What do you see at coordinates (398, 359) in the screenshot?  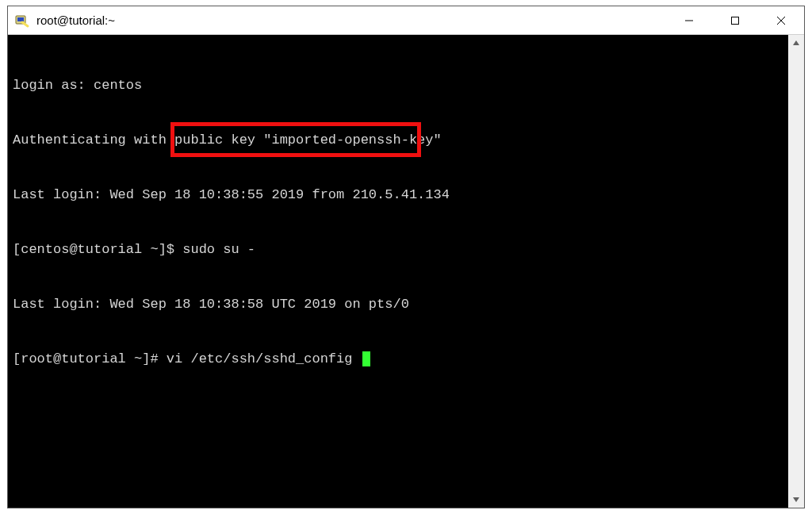 I see `terminal-line: [root@tutorial ~]# vi /etc/ssh/sshd_conf…` at bounding box center [398, 359].